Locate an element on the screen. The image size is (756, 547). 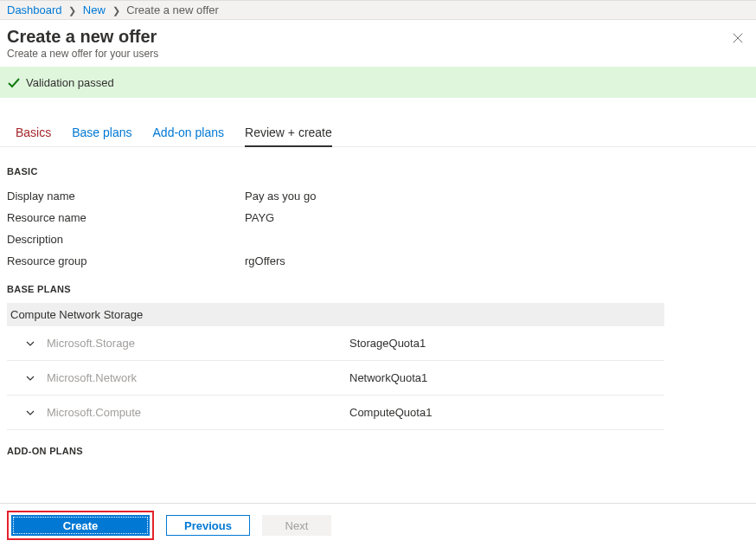
page-title: Create a new offer is located at coordinates (378, 36).